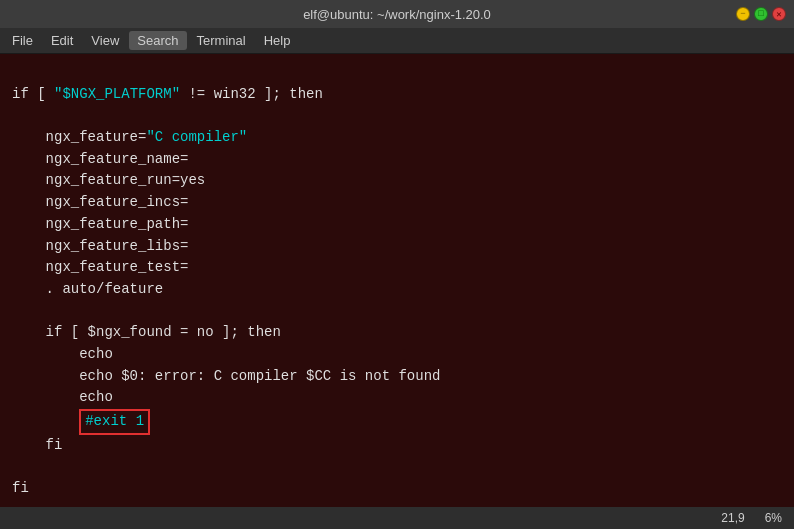  I want to click on line-7: ngx_feature_path=, so click(100, 224).